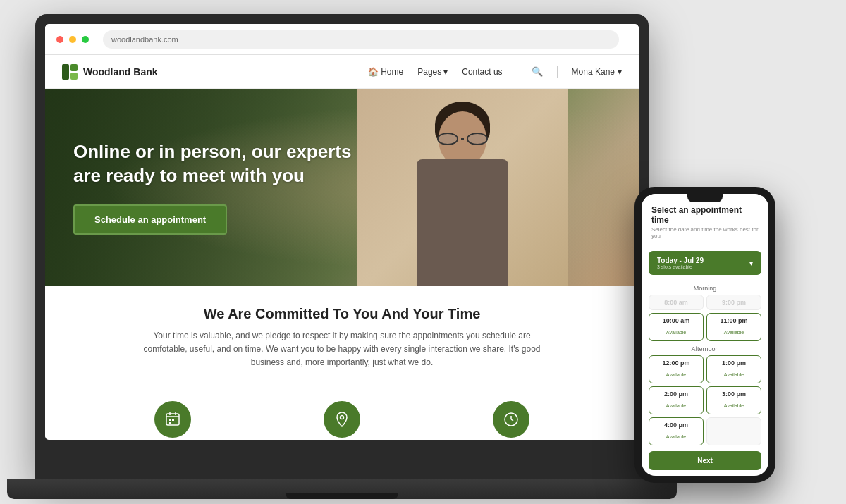  What do you see at coordinates (734, 375) in the screenshot?
I see `slot-1pm-status: Available` at bounding box center [734, 375].